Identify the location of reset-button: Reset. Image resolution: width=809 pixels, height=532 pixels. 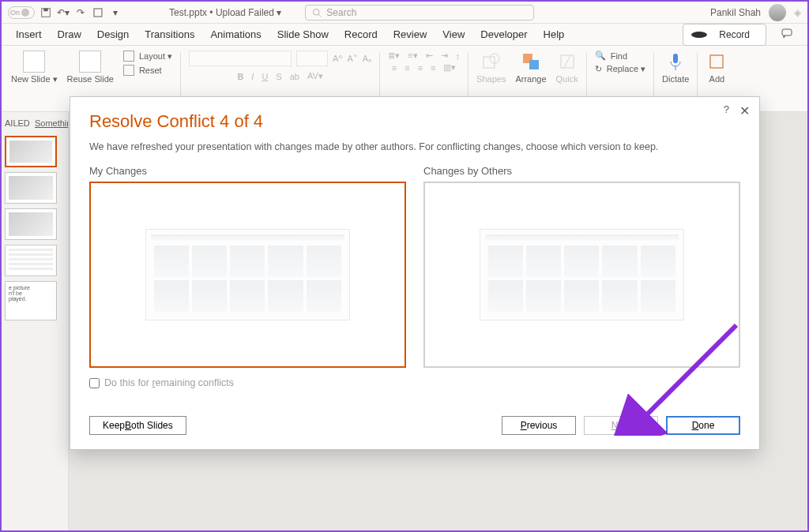
(142, 70).